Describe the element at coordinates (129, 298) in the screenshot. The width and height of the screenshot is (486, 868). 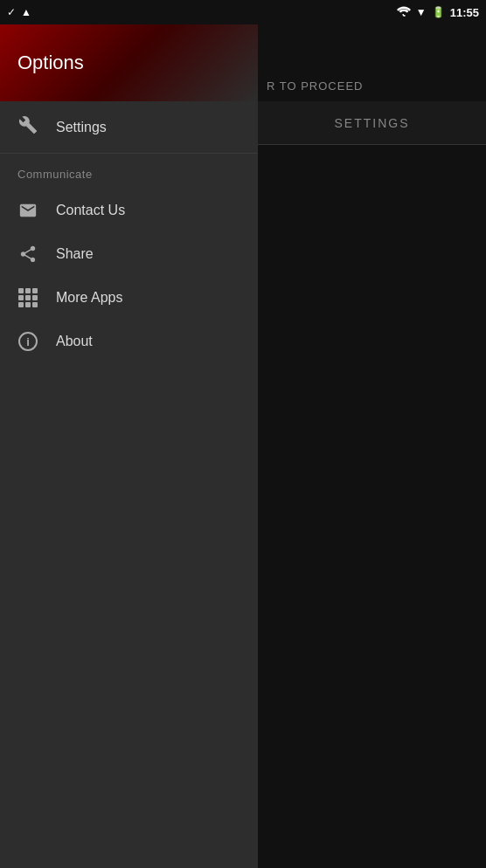
I see `more-apps-item: More Apps` at that location.